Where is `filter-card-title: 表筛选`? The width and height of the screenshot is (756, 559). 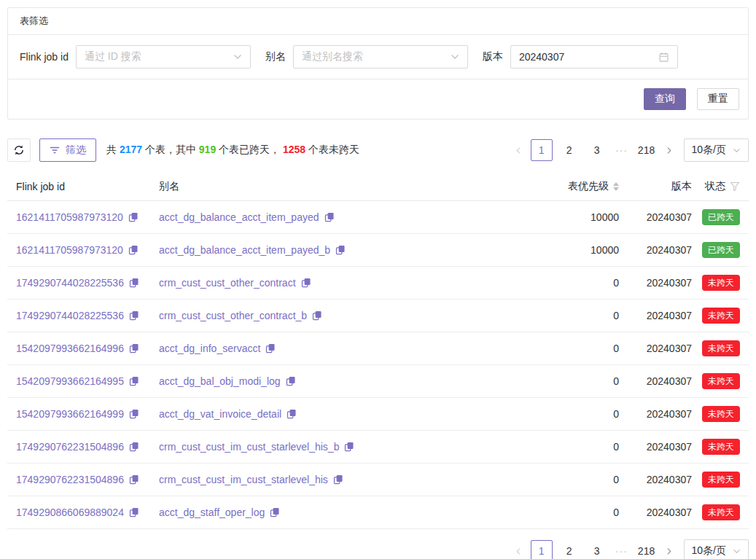
filter-card-title: 表筛选 is located at coordinates (378, 22).